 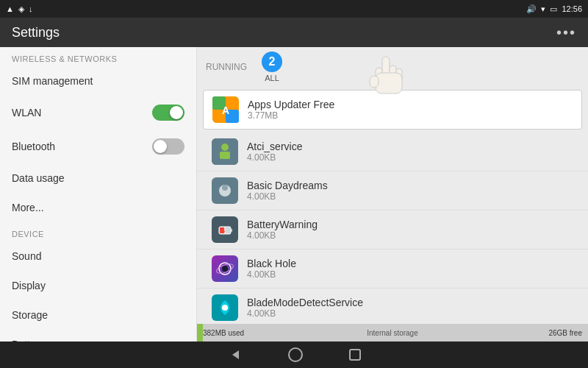 What do you see at coordinates (566, 32) in the screenshot?
I see `overflow-menu-button: •••` at bounding box center [566, 32].